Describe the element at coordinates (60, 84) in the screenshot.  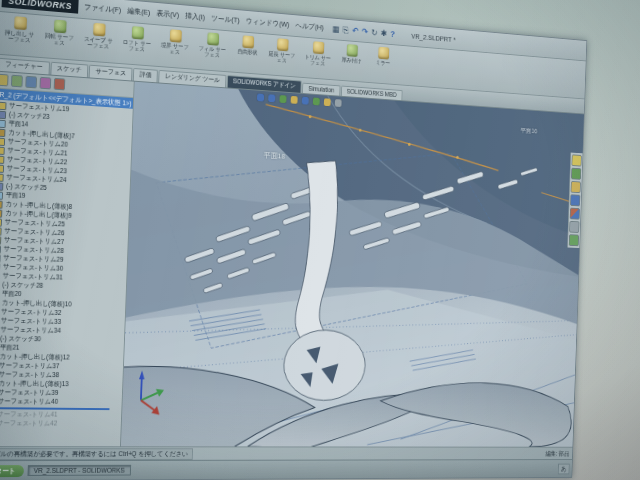
I see `display-manager-tab-icon` at that location.